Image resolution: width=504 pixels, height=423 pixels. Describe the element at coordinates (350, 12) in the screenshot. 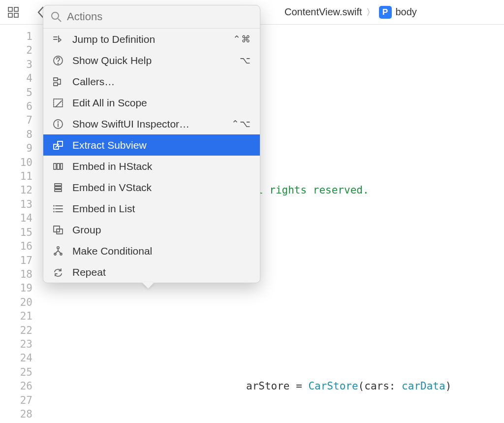

I see `breadcrumb: ContentView.swift 〉 P body` at that location.